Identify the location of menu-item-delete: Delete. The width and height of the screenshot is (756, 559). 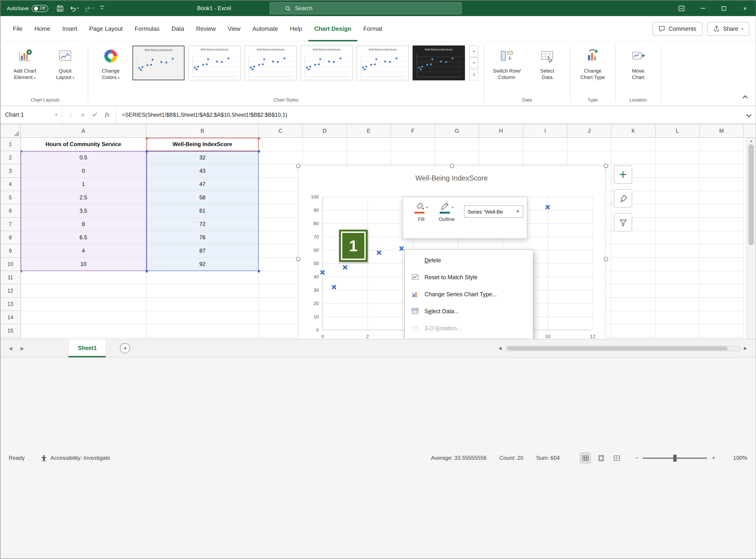
(469, 260).